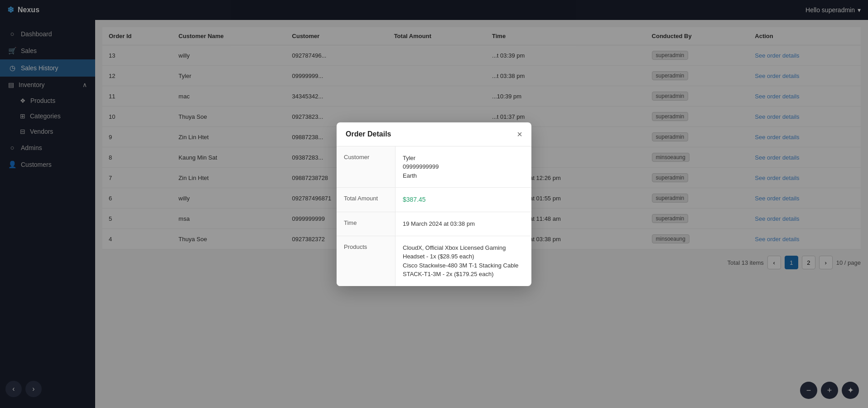 The height and width of the screenshot is (408, 868). Describe the element at coordinates (454, 252) in the screenshot. I see `product-1: CloudX, Official Xbox Licensed Gaming He…` at that location.